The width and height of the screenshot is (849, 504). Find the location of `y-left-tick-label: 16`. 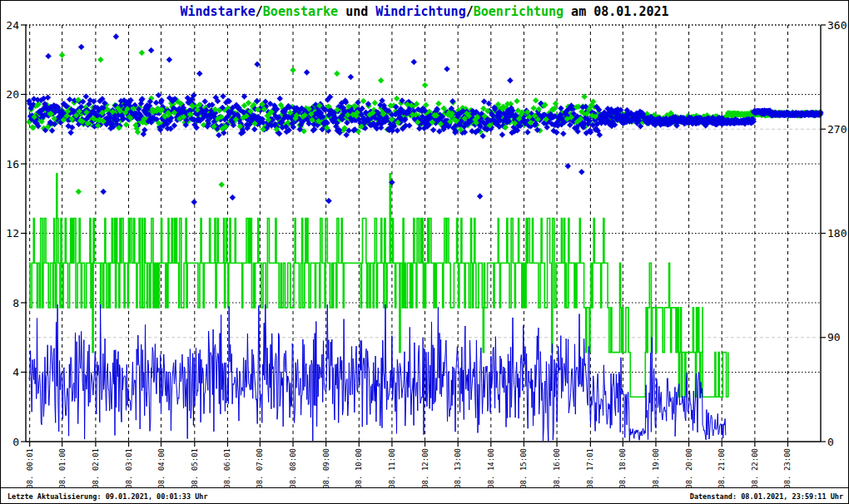

y-left-tick-label: 16 is located at coordinates (12, 165).